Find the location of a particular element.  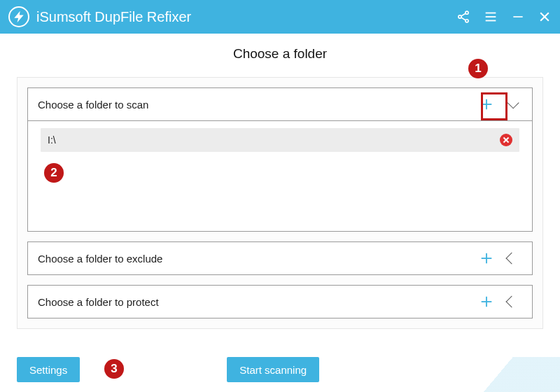

app-logo-icon is located at coordinates (19, 17).